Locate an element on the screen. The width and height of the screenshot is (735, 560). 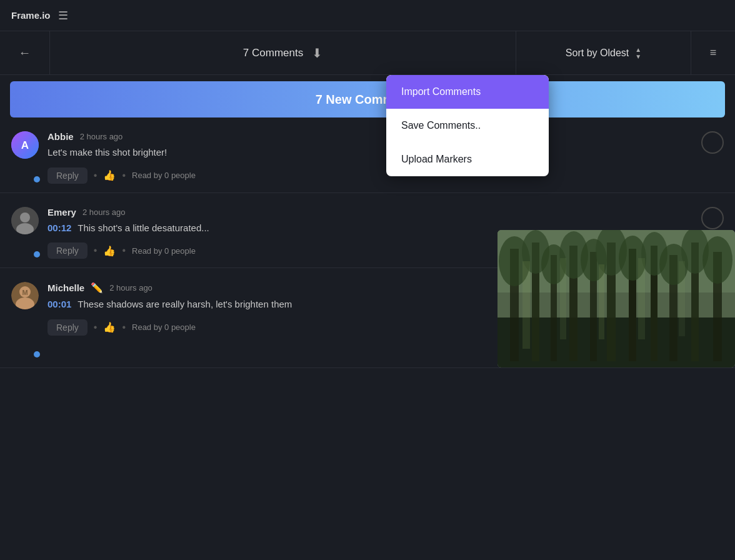
avatar: M is located at coordinates (25, 296).